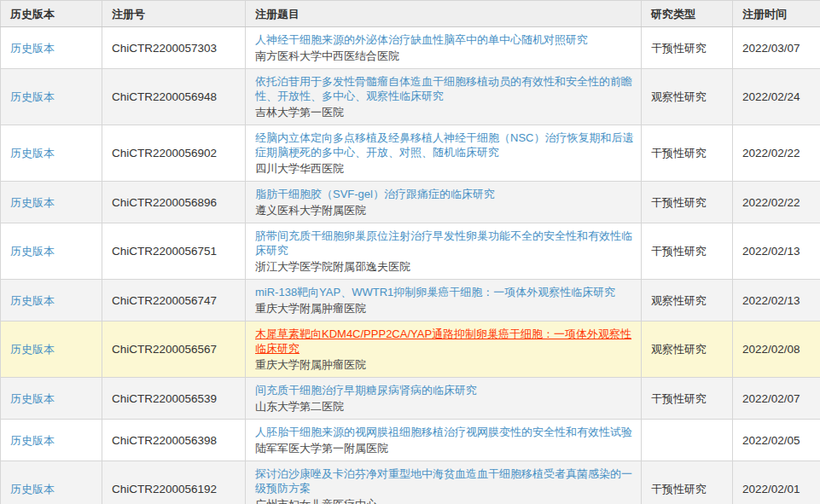 This screenshot has width=820, height=504. I want to click on table-row: 历史版本 ChiCTR2200056192 探讨泊沙康唑及卡泊芬净对重型地中海贫…, so click(410, 483).